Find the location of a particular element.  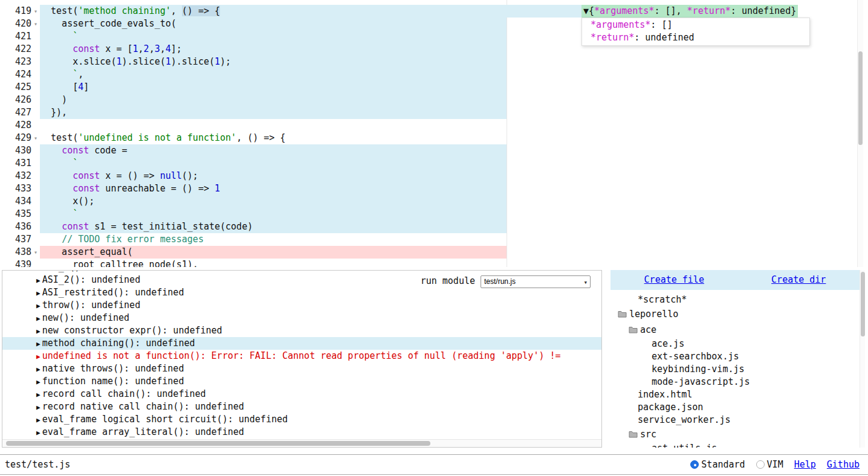

test-result-label: new constructor expr(): undefined is located at coordinates (132, 330).